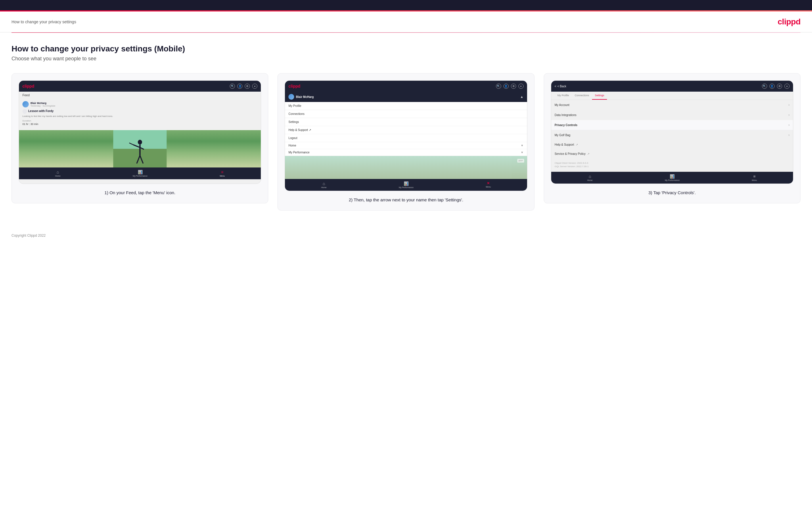  Describe the element at coordinates (406, 22) in the screenshot. I see `header: How to change your privacy settings clip…` at that location.